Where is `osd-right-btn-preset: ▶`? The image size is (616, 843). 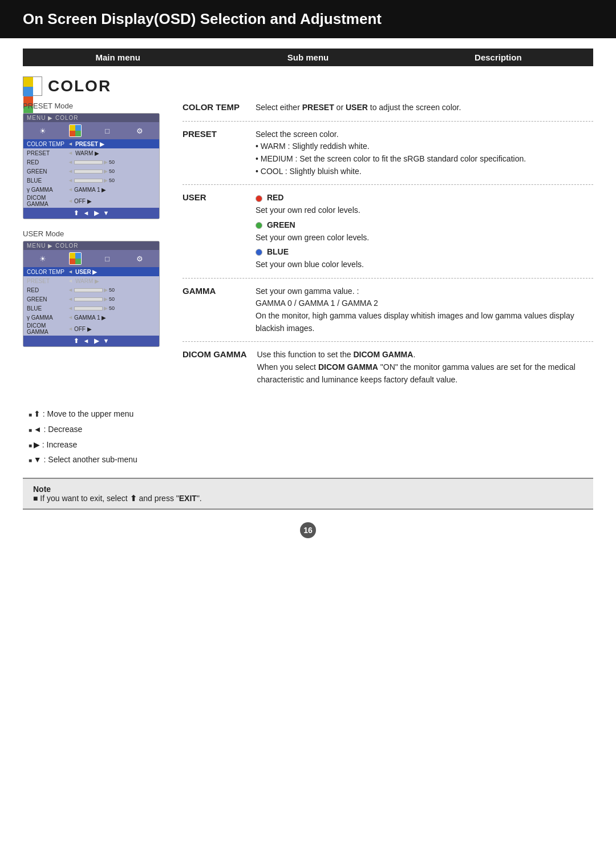 osd-right-btn-preset: ▶ is located at coordinates (96, 213).